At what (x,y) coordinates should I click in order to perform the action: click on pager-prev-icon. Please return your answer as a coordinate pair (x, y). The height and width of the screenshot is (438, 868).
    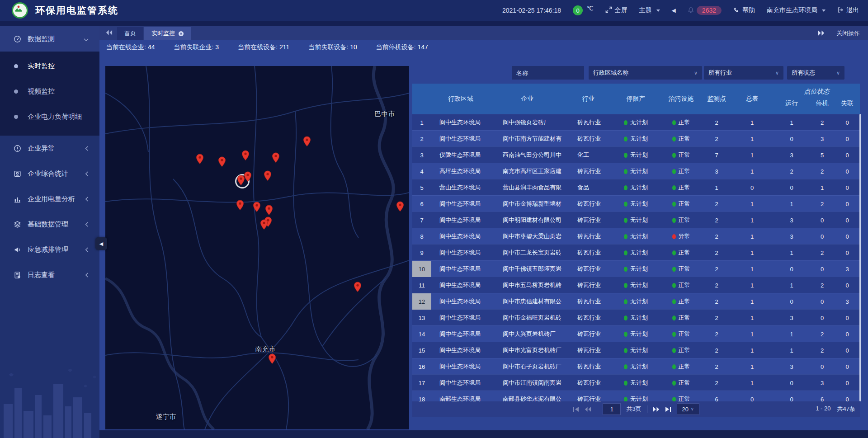
    Looking at the image, I should click on (588, 410).